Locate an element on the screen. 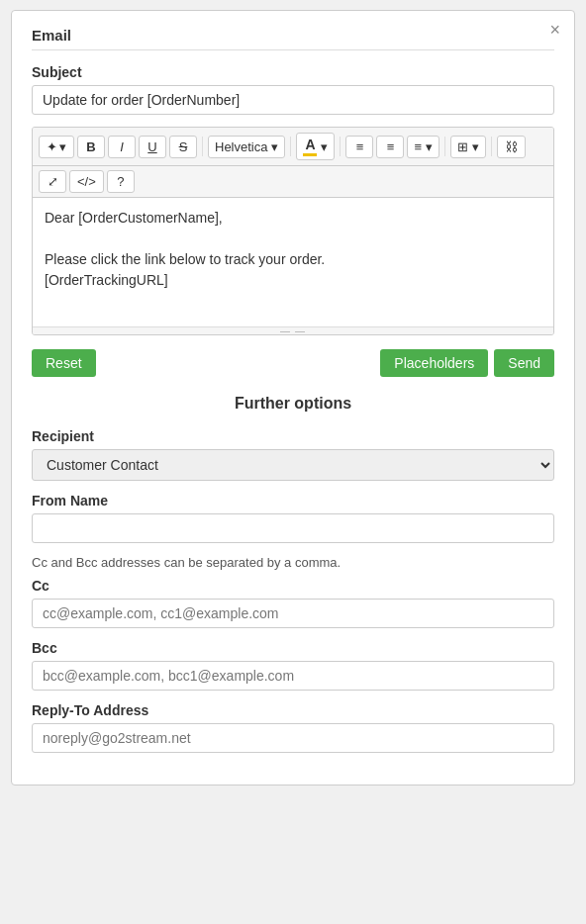 The image size is (586, 924). magic-dropdown-icon: ▾ is located at coordinates (63, 146).